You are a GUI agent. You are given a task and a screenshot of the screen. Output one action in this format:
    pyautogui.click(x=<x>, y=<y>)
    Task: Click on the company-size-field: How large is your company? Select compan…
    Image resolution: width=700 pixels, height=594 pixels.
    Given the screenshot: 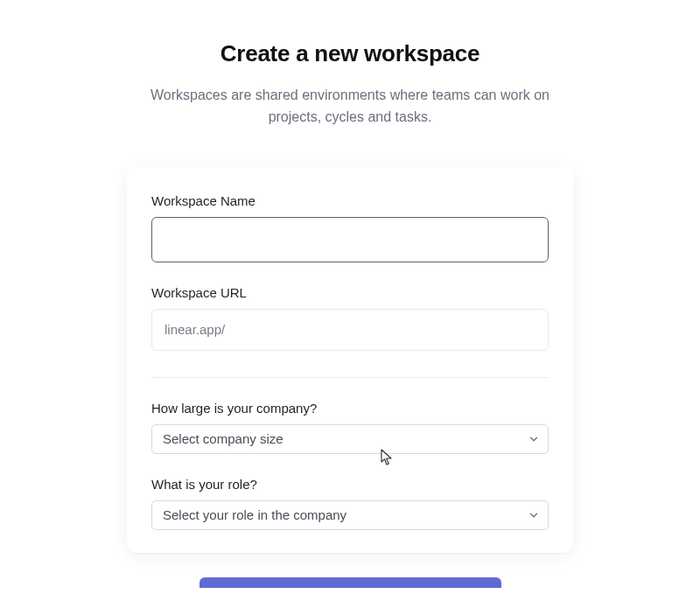 What is the action you would take?
    pyautogui.click(x=350, y=427)
    